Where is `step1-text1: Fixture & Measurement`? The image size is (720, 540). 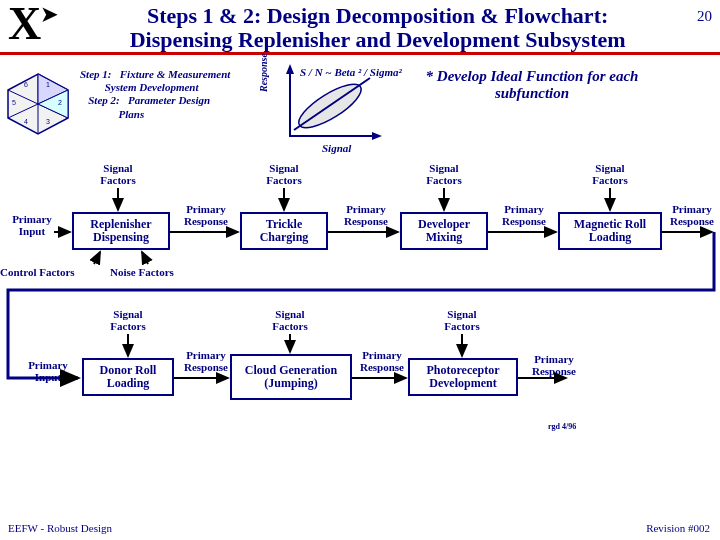
step1-text1: Fixture & Measurement is located at coordinates (176, 74).